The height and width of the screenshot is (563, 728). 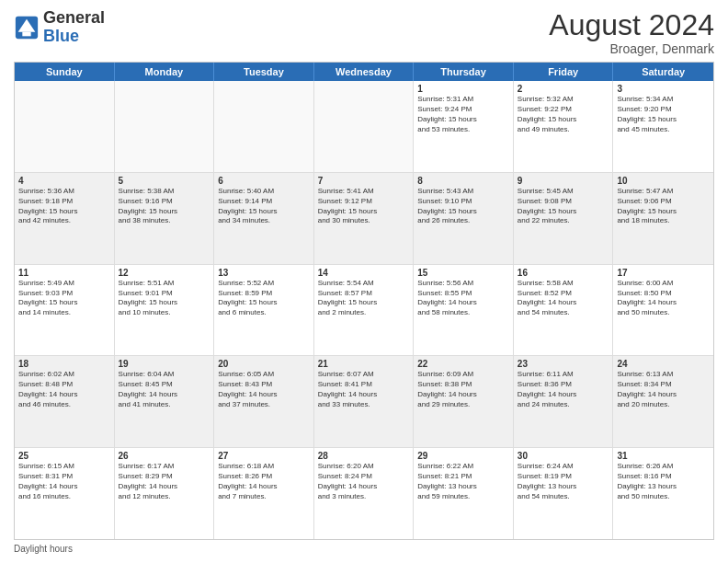 I want to click on calendar-cell: 25Sunrise: 6:15 AM Sunset: 8:31 PM Dayli…, so click(x=64, y=493).